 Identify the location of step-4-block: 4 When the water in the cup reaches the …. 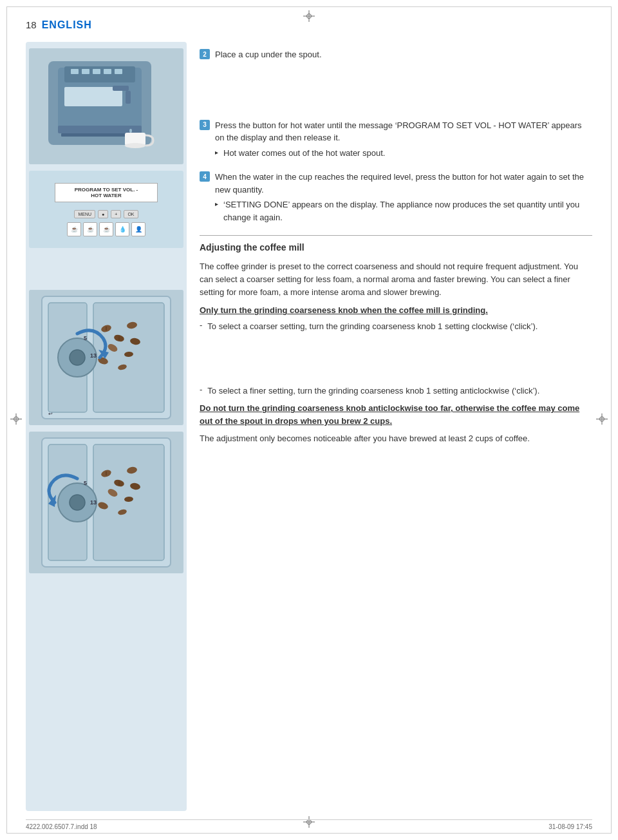
(396, 197).